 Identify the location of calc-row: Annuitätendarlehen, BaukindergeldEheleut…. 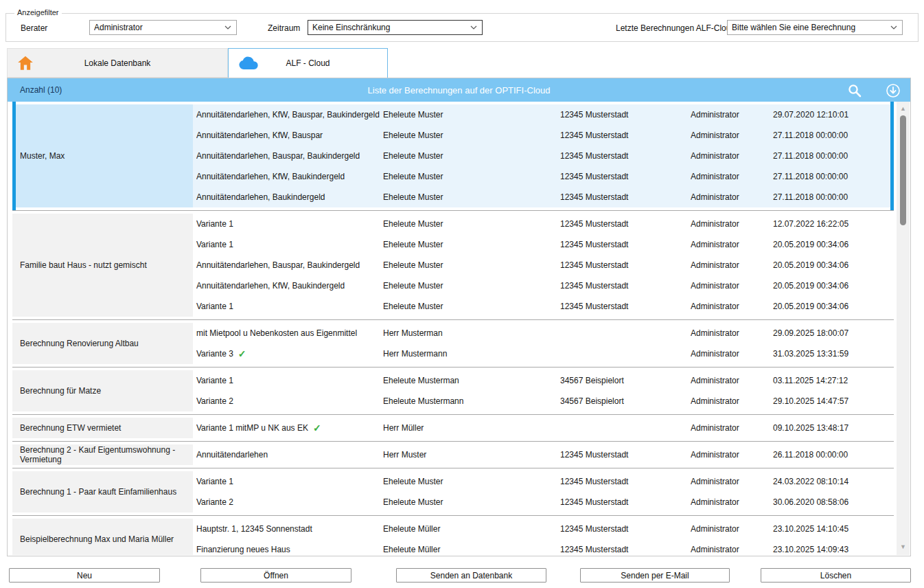
(544, 197).